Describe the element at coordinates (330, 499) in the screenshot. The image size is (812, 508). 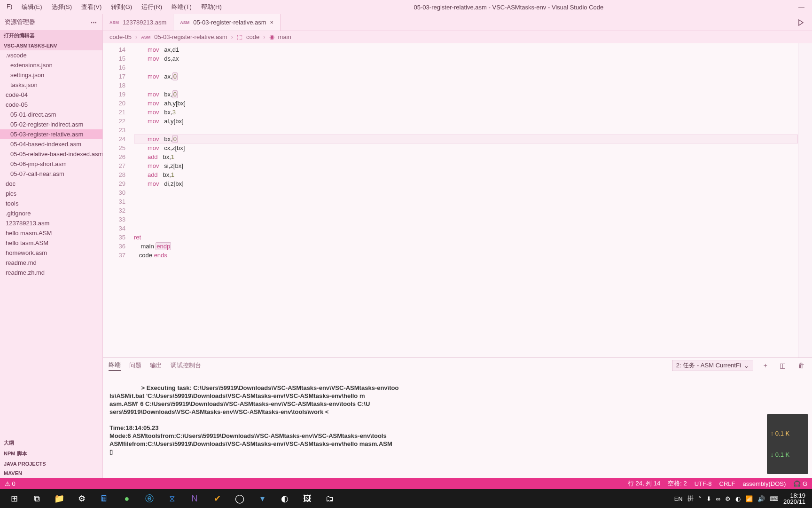
I see `taskbar-app: 🗂` at that location.